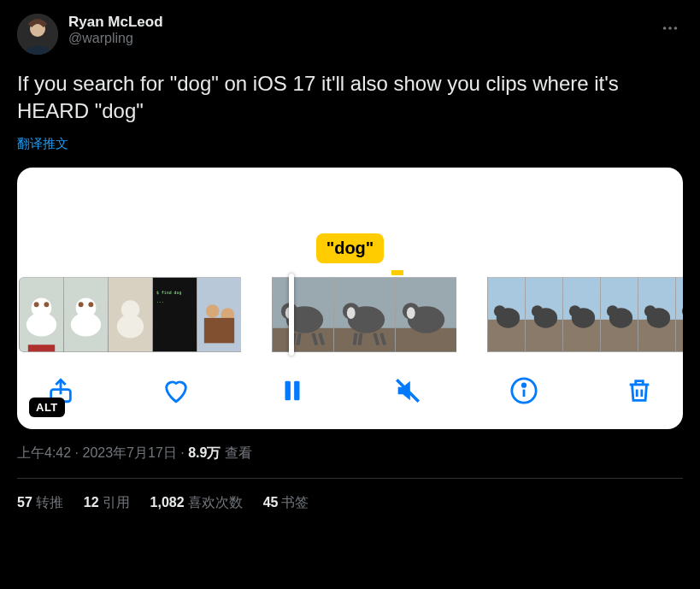  What do you see at coordinates (286, 503) in the screenshot?
I see `bookmarks-stat: 45书签` at bounding box center [286, 503].